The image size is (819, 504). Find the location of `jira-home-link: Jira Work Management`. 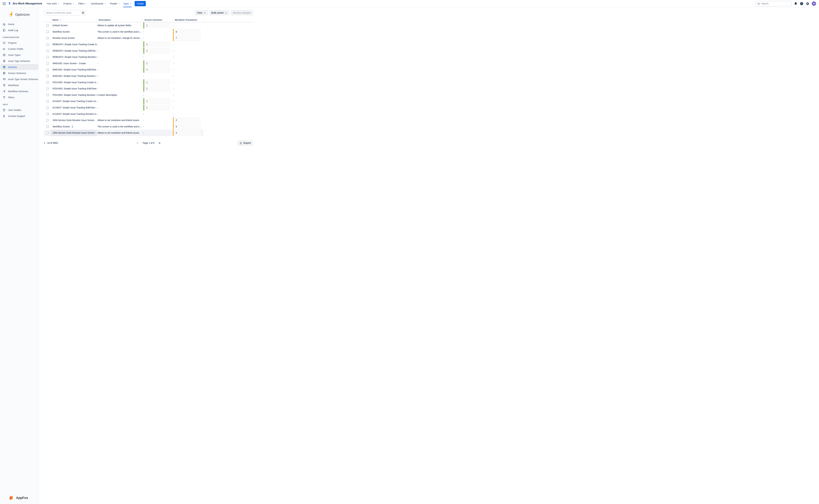

jira-home-link: Jira Work Management is located at coordinates (25, 4).